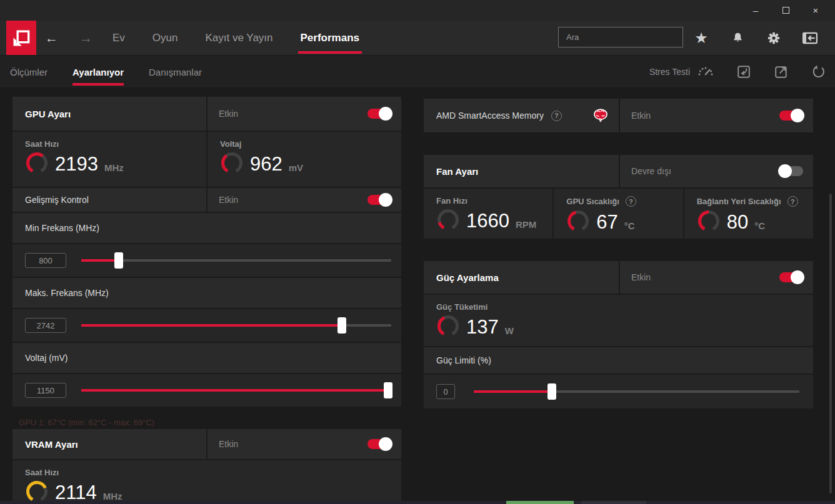 This screenshot has width=835, height=504. Describe the element at coordinates (774, 38) in the screenshot. I see `gear-icon` at that location.